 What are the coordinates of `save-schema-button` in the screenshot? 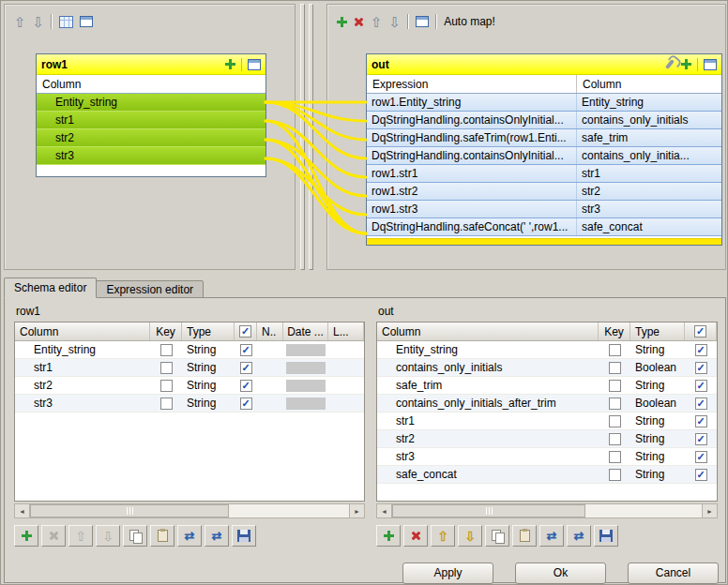 It's located at (244, 536).